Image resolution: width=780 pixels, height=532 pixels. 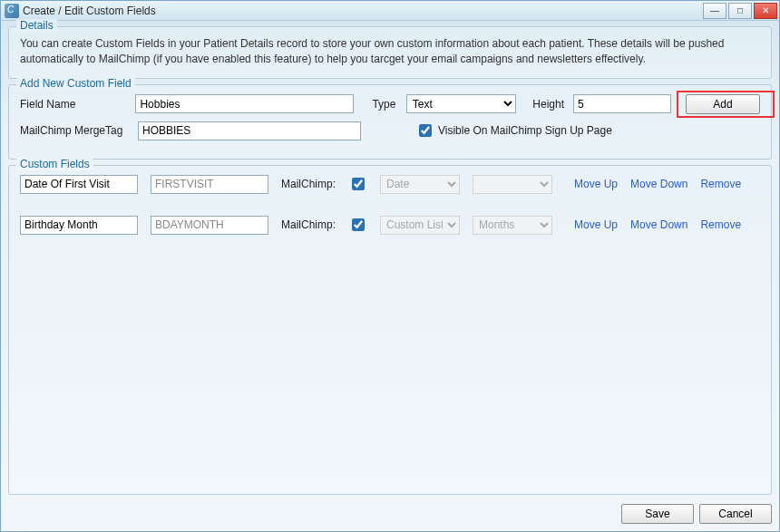 I want to click on cf-mc-label-0: MailChimp:, so click(x=308, y=184).